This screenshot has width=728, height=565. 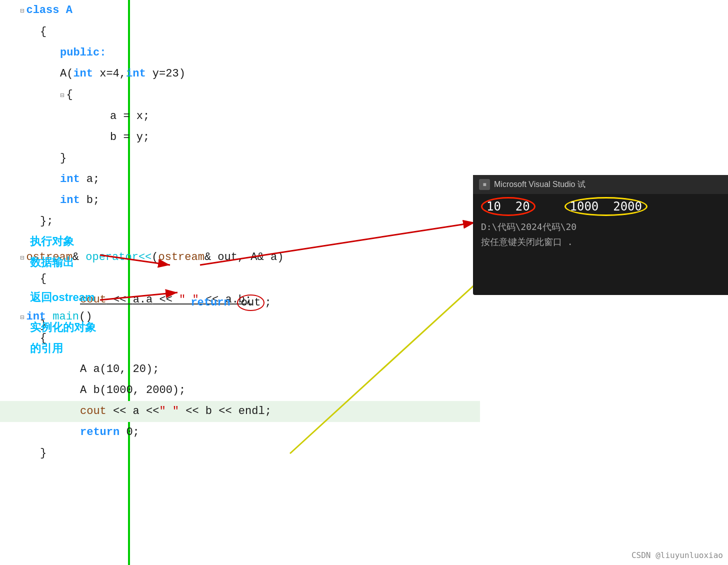 What do you see at coordinates (245, 390) in the screenshot?
I see `code-line-b-init: A b(500, 564);` at bounding box center [245, 390].